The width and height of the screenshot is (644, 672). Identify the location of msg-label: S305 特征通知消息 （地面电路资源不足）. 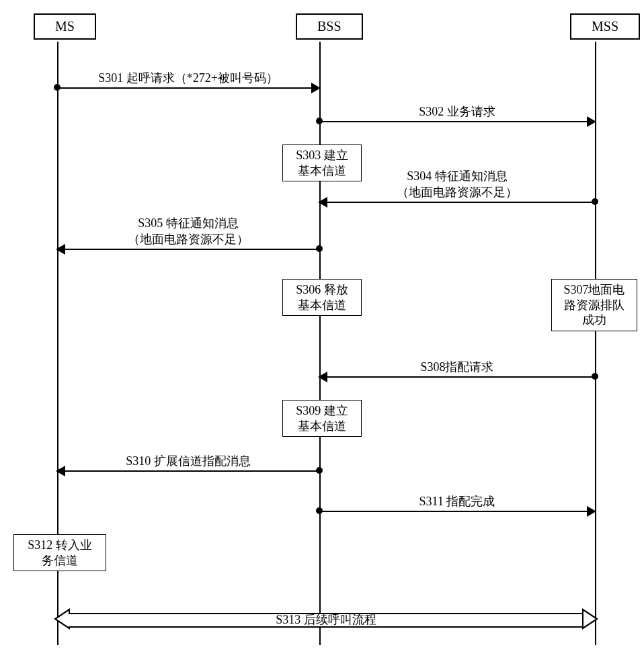
(188, 231).